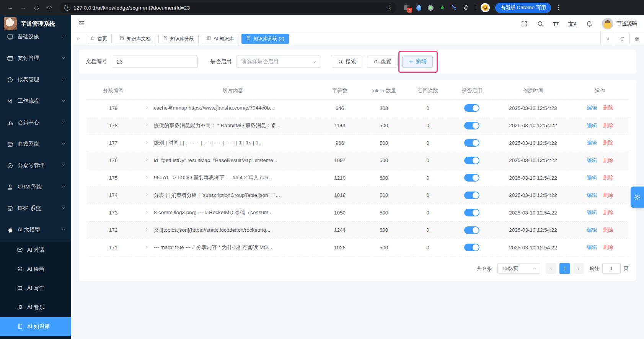 This screenshot has height=339, width=644. Describe the element at coordinates (37, 165) in the screenshot. I see `sidebar-item-label: 公众号管理` at that location.